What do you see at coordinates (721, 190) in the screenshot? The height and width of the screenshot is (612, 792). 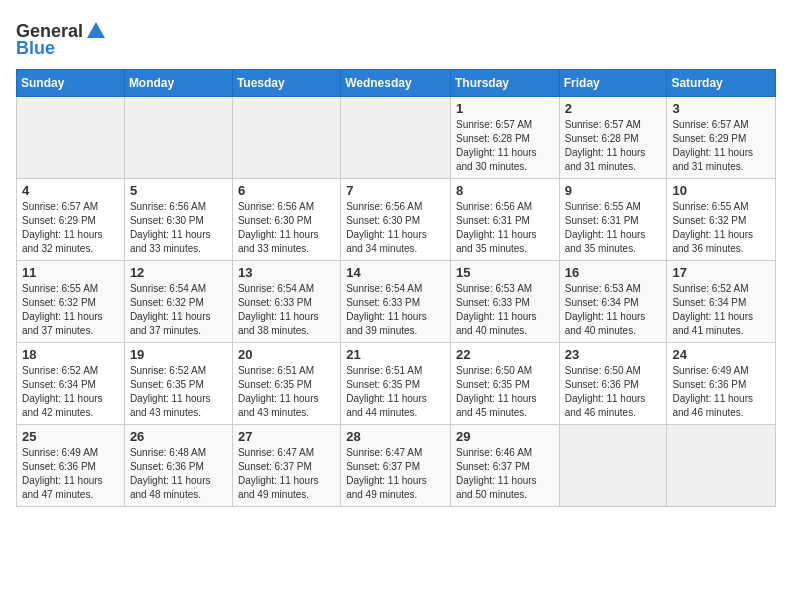 I see `day-number: 10` at bounding box center [721, 190].